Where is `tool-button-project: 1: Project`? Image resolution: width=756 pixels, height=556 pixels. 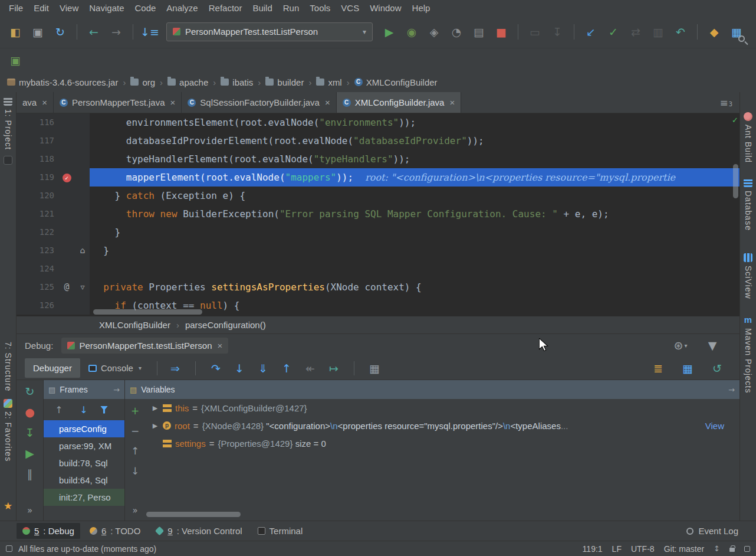 tool-button-project: 1: Project is located at coordinates (8, 123).